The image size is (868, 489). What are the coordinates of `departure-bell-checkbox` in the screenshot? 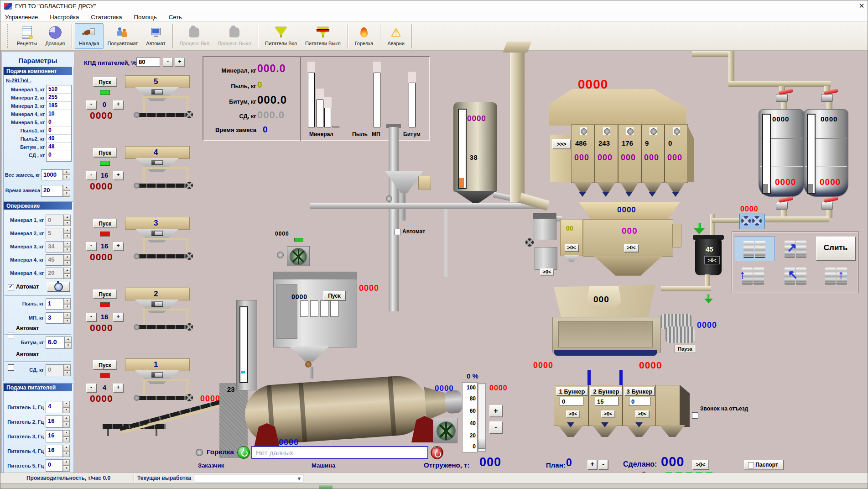 It's located at (695, 415).